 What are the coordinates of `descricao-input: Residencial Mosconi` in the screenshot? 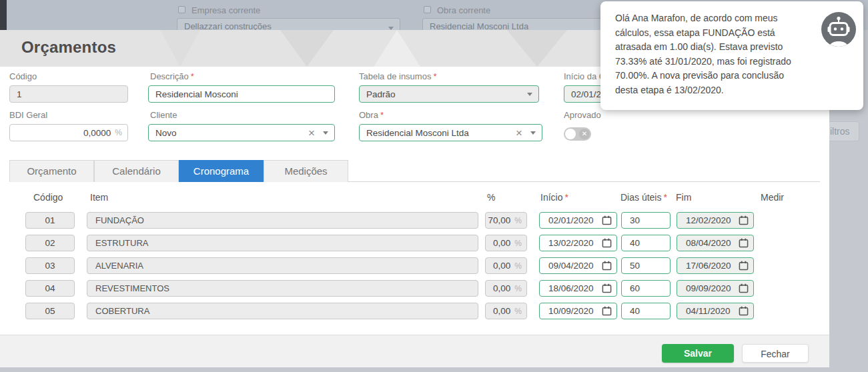 It's located at (242, 94).